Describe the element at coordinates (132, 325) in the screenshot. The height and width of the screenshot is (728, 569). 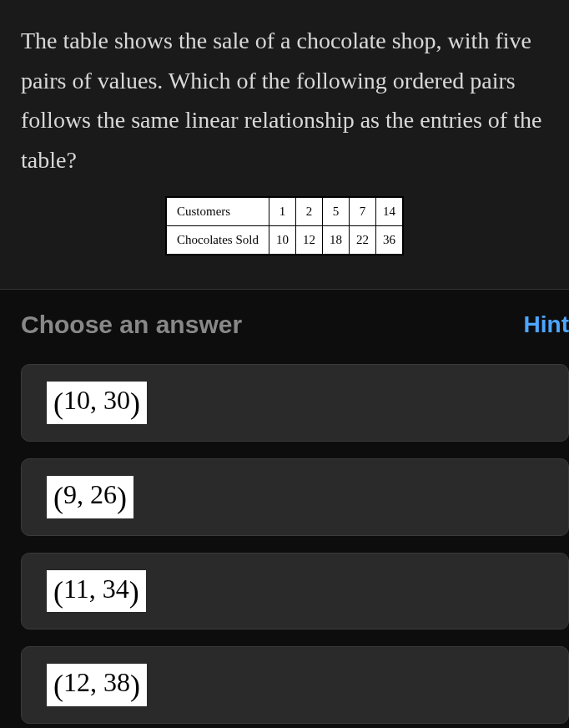
I see `choose-answer-label: Choose an answer` at that location.